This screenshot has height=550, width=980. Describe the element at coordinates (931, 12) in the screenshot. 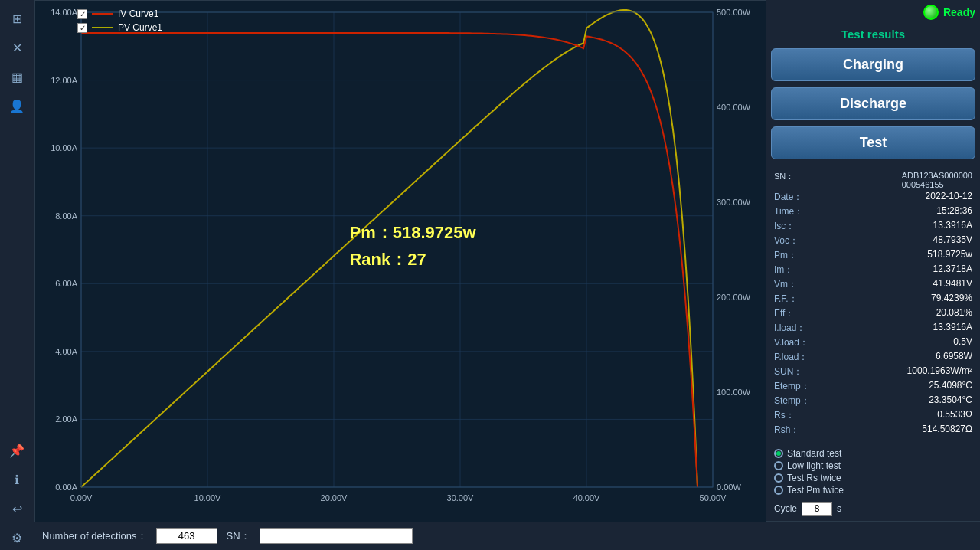

I see `status-dot` at that location.